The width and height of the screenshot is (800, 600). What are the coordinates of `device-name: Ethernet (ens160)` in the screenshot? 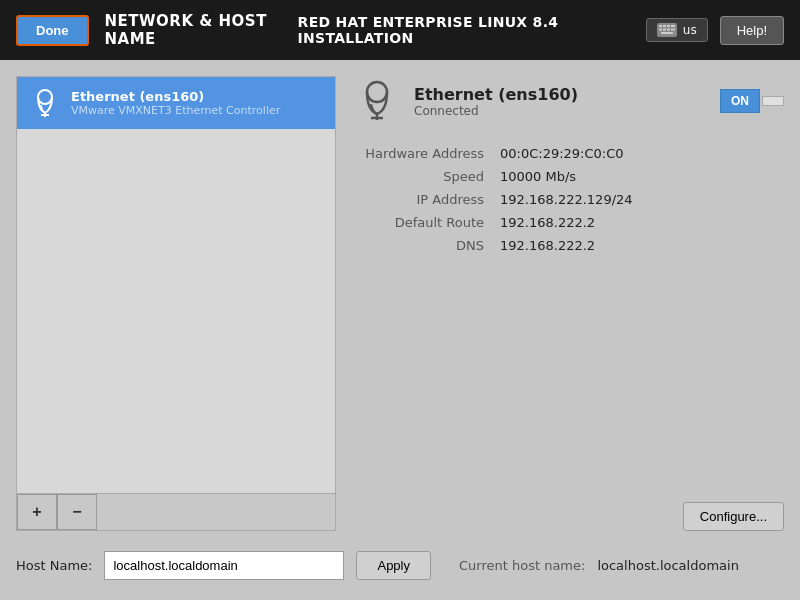 It's located at (561, 94).